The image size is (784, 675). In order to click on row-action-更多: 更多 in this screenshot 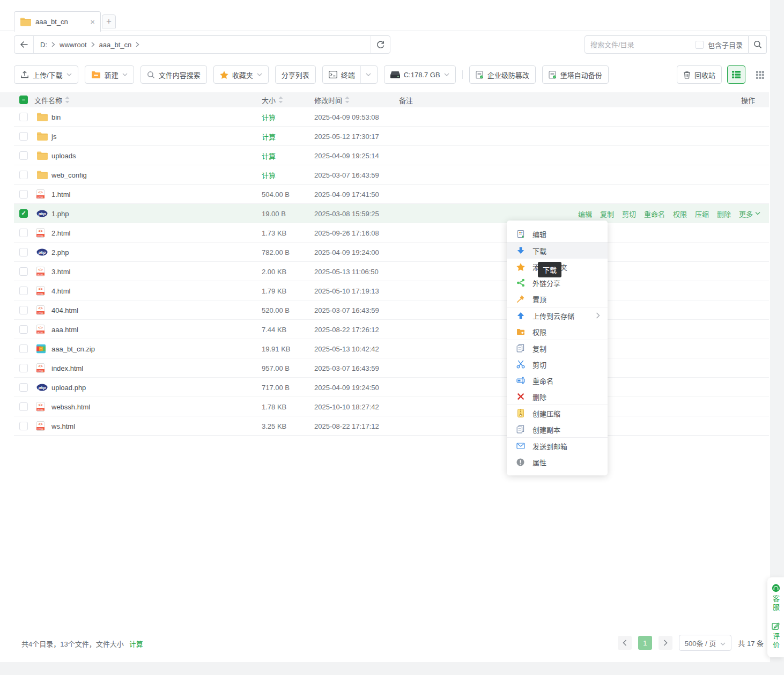, I will do `click(750, 214)`.